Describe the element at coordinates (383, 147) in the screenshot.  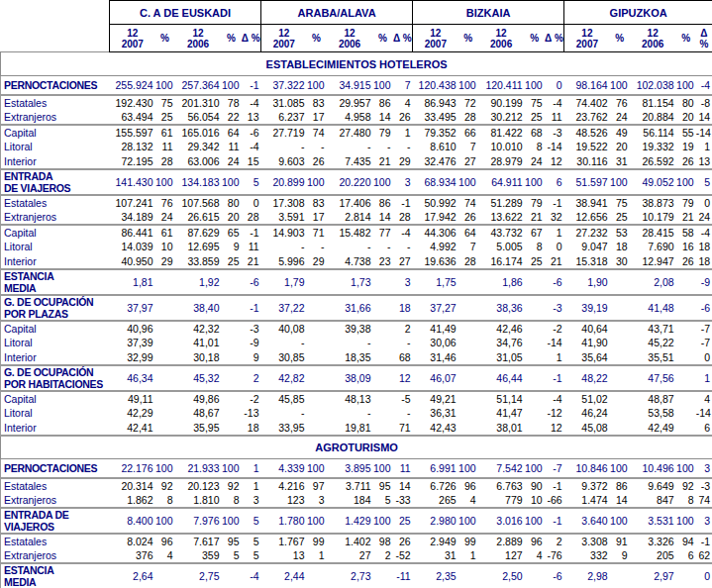
I see `cell: -` at that location.